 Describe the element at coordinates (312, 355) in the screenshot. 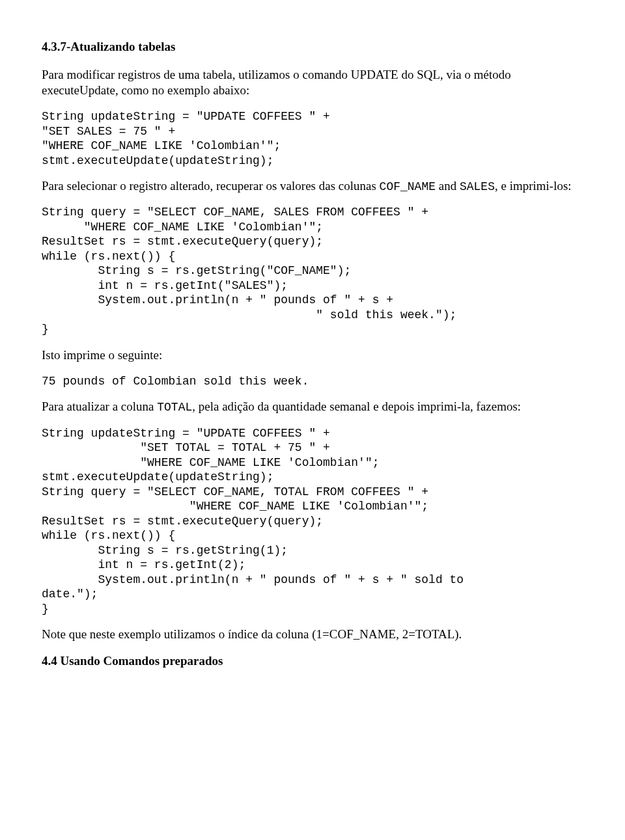

I see `paragraph-prints: Isto imprime o seguinte:` at that location.